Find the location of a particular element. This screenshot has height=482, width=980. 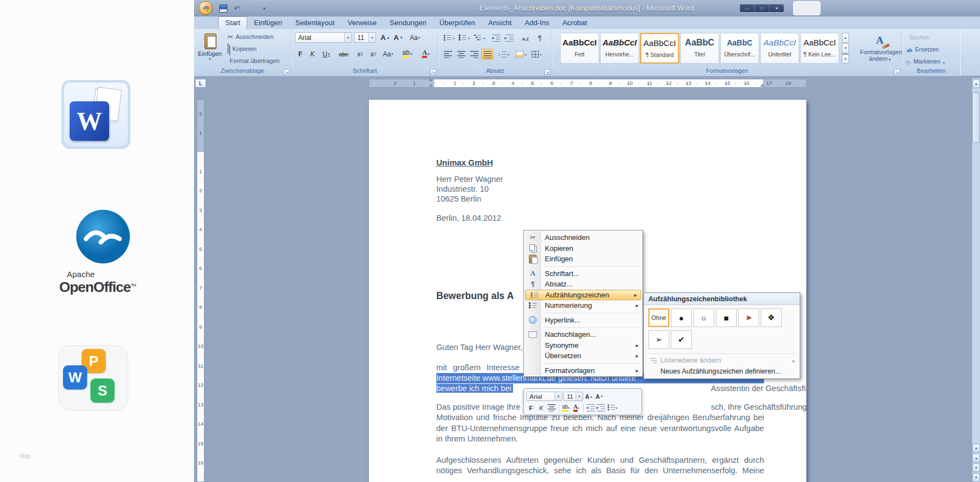

menu-item-nachschlagen: Nachschlagen... is located at coordinates (583, 335).